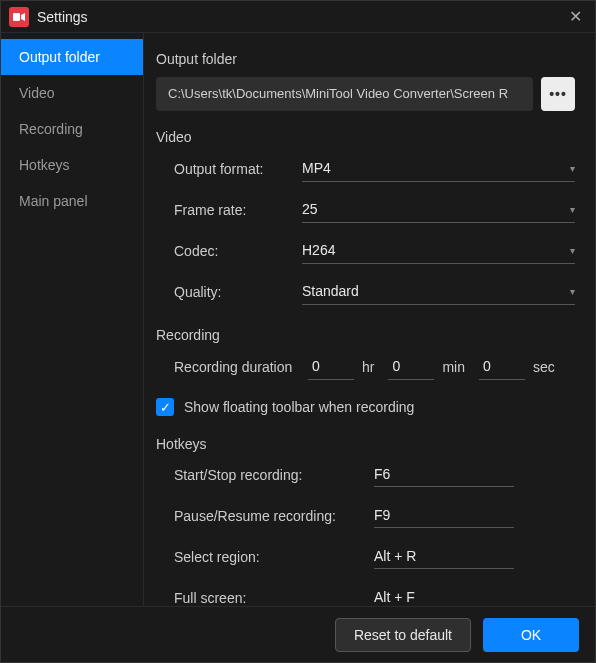  What do you see at coordinates (299, 407) in the screenshot?
I see `floating-toolbar-label: Show floating toolbar when recording` at bounding box center [299, 407].